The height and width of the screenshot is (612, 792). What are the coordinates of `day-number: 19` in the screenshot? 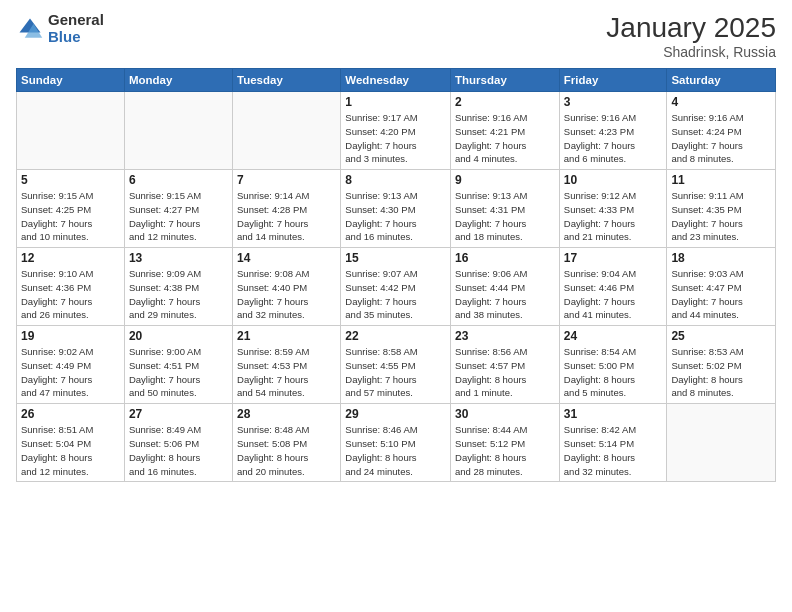 It's located at (70, 336).